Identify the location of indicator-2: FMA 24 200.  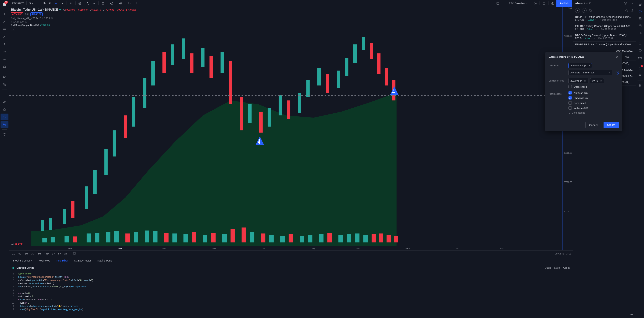
(74, 22).